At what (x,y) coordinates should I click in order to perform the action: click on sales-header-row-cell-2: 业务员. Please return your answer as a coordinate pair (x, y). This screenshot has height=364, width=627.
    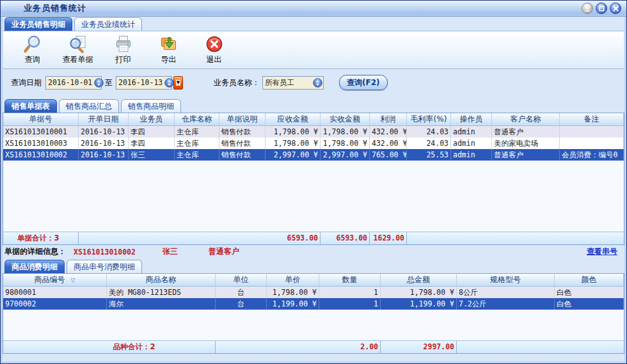
    Looking at the image, I should click on (152, 120).